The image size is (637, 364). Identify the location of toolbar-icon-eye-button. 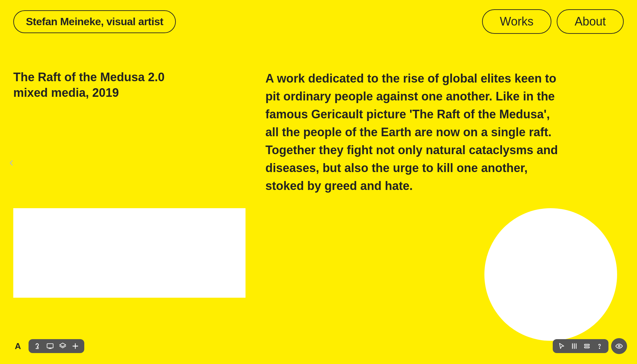
(619, 346).